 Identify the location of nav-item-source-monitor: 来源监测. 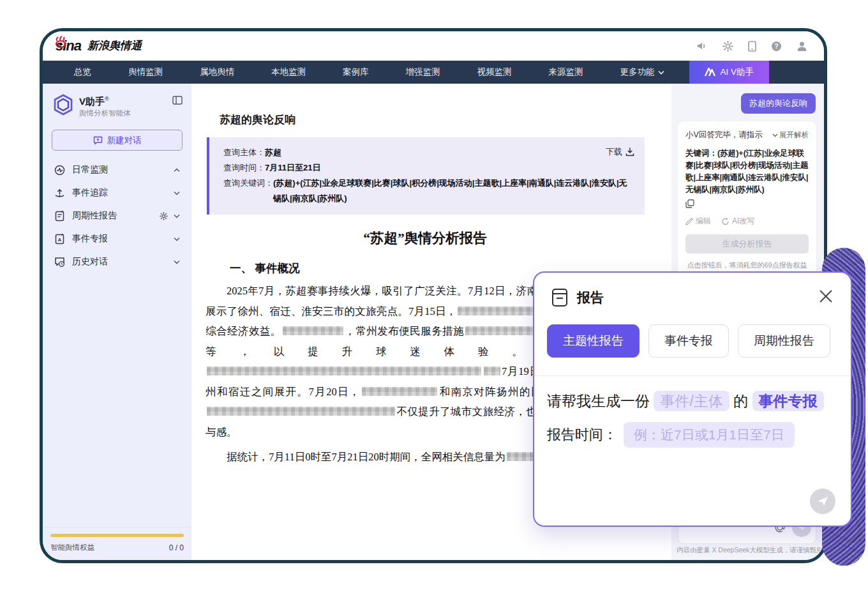
(566, 72).